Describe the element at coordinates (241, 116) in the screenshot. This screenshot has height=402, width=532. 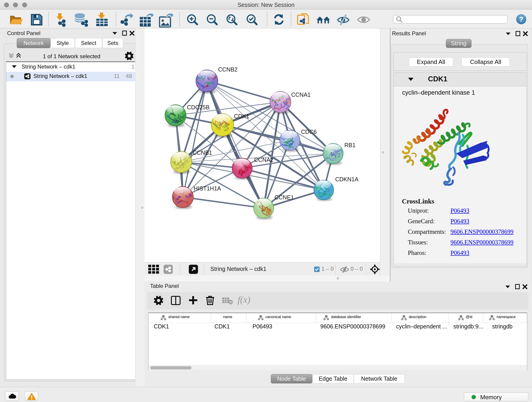
I see `svg-text: CDK1` at that location.